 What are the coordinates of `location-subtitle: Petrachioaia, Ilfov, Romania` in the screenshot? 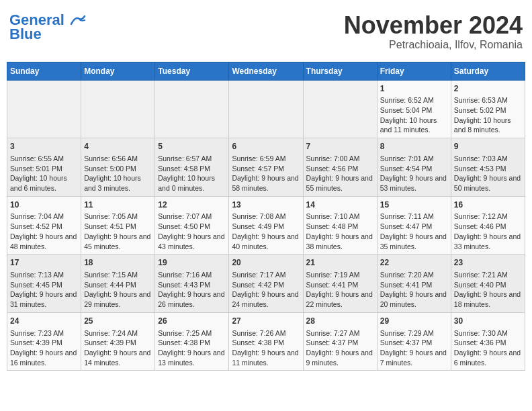 It's located at (433, 45).